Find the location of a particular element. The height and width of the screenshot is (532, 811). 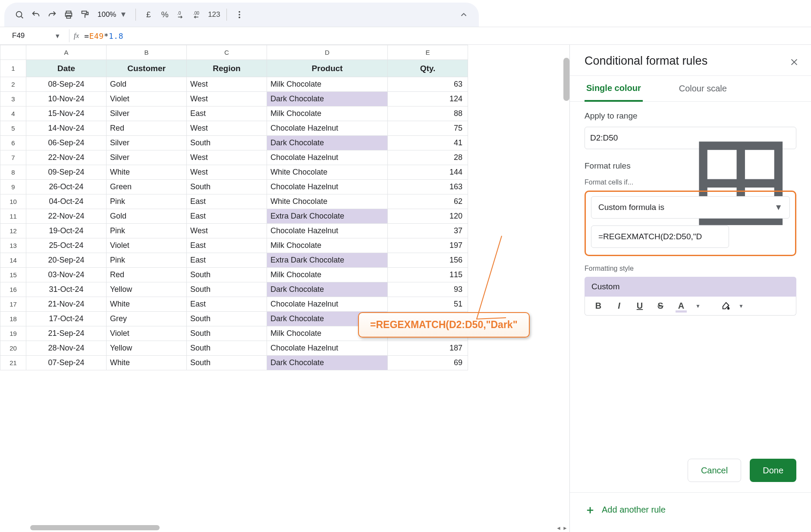

column-header: D is located at coordinates (327, 53).